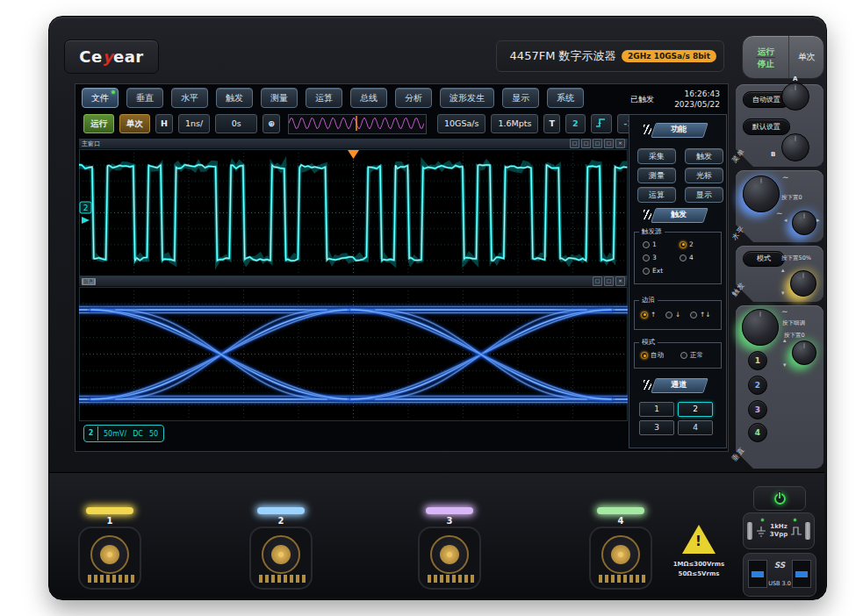 This screenshot has height=616, width=863. What do you see at coordinates (236, 124) in the screenshot?
I see `horizontal-position: 0s` at bounding box center [236, 124].